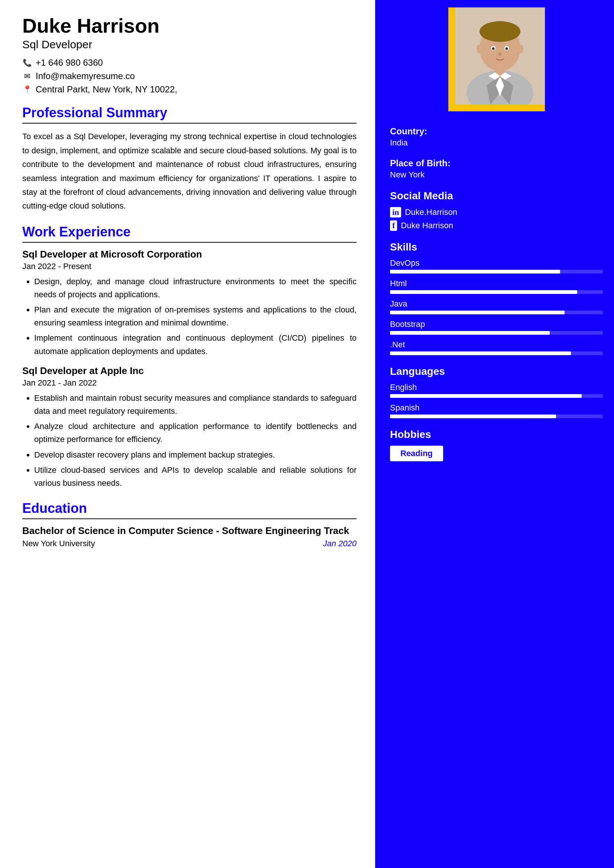  Describe the element at coordinates (27, 89) in the screenshot. I see `location-icon: 📍` at that location.